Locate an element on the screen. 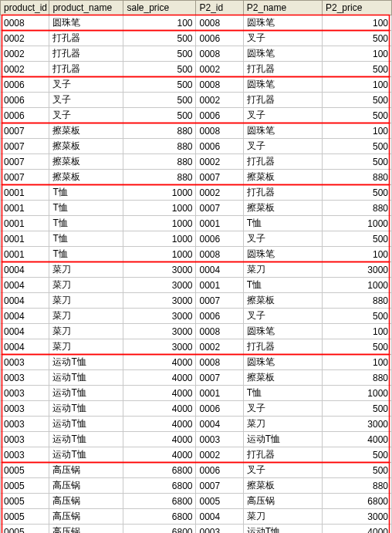 This screenshot has height=533, width=392. table-row: 0003运动T恤40000001T恤1000 is located at coordinates (196, 393).